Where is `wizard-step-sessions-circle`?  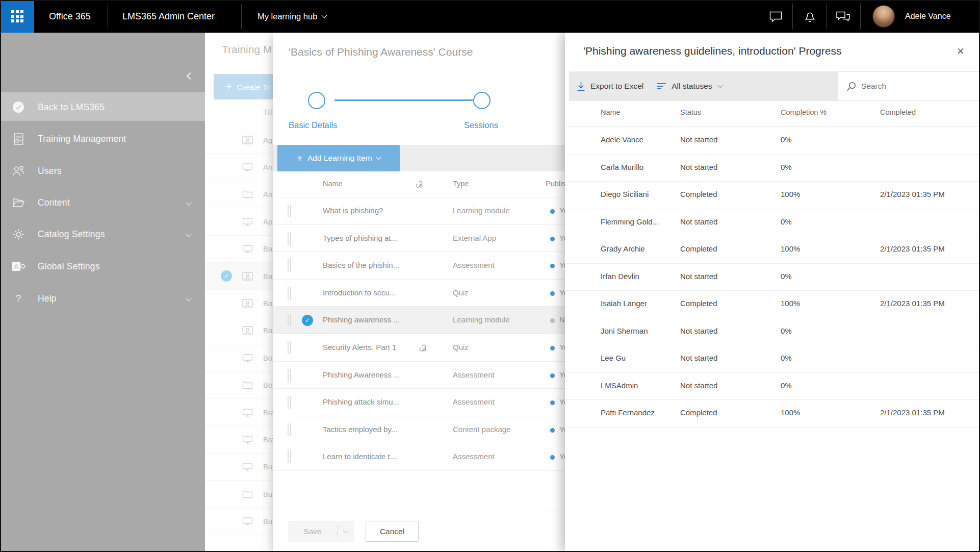
wizard-step-sessions-circle is located at coordinates (482, 101).